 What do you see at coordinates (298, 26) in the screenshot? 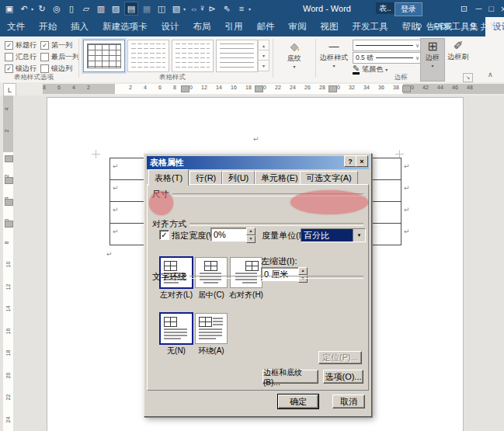
I see `ribbon-tab-审阅: 审阅` at bounding box center [298, 26].